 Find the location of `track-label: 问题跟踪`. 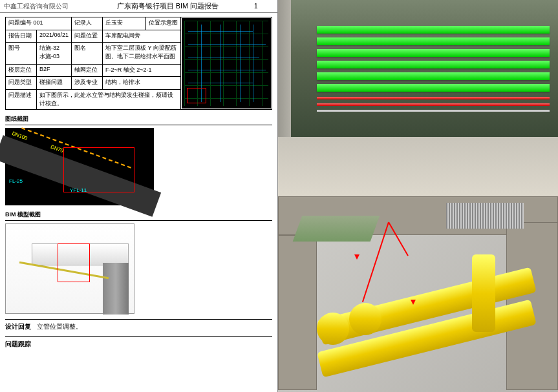

track-label: 问题跟踪 is located at coordinates (18, 344).